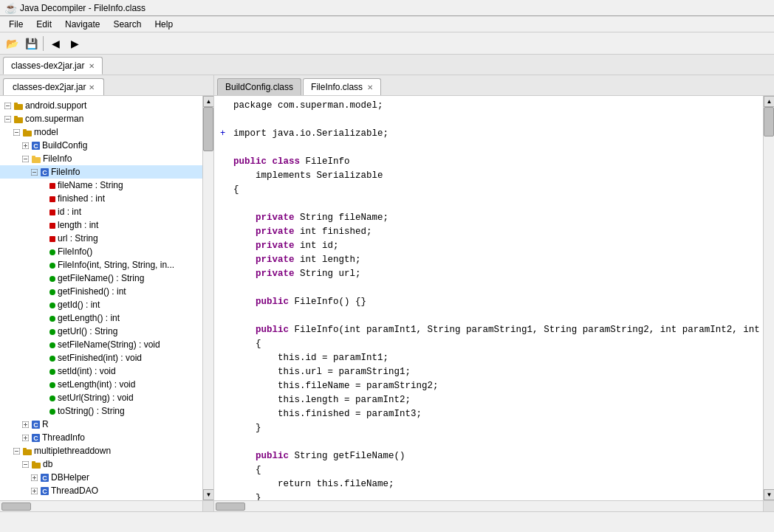  What do you see at coordinates (101, 491) in the screenshot?
I see `tree-node-ThreadDAO: CThreadDAO` at bounding box center [101, 491].